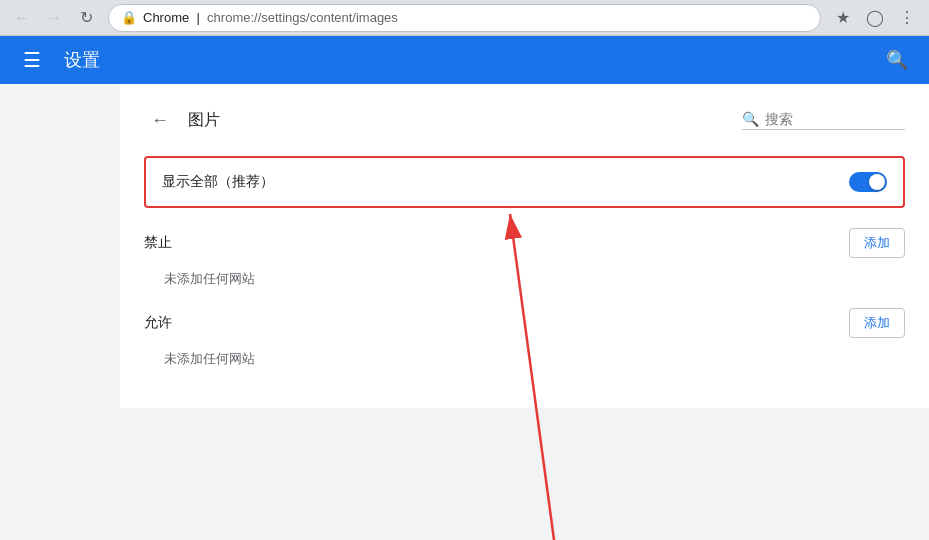 This screenshot has height=540, width=929. I want to click on block-section-header: 禁止 添加, so click(524, 243).